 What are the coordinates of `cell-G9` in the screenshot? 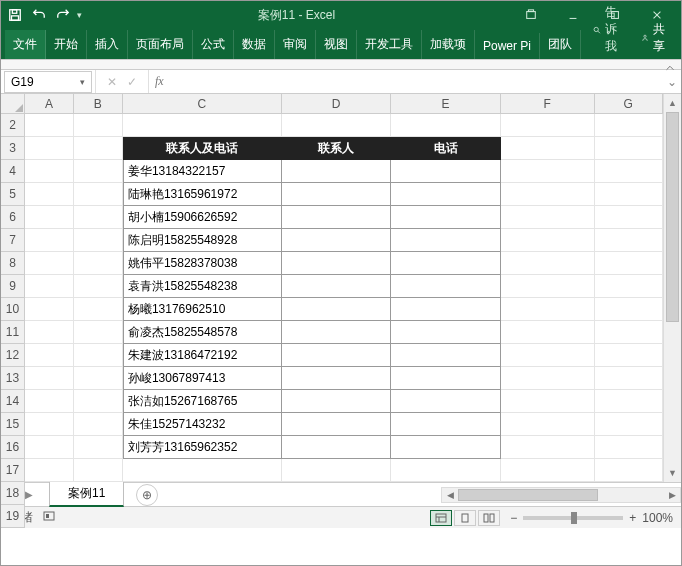 It's located at (629, 286).